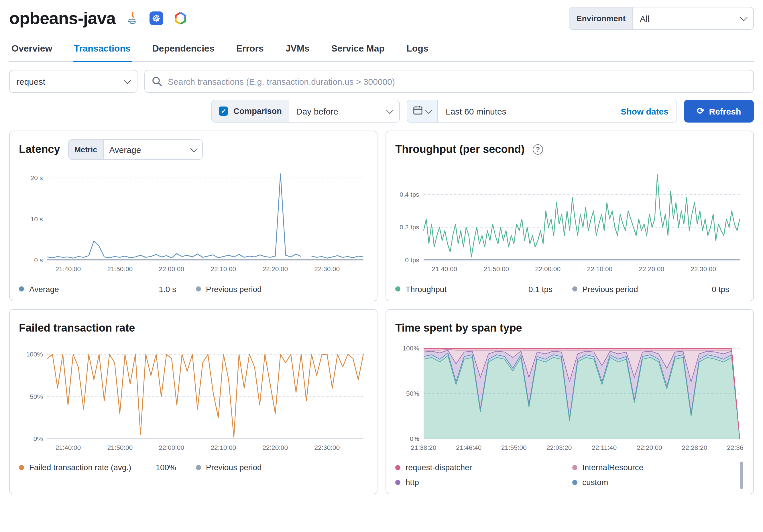 Image resolution: width=763 pixels, height=532 pixels. What do you see at coordinates (570, 328) in the screenshot?
I see `span-type-panel-header: Time spent by span type` at bounding box center [570, 328].